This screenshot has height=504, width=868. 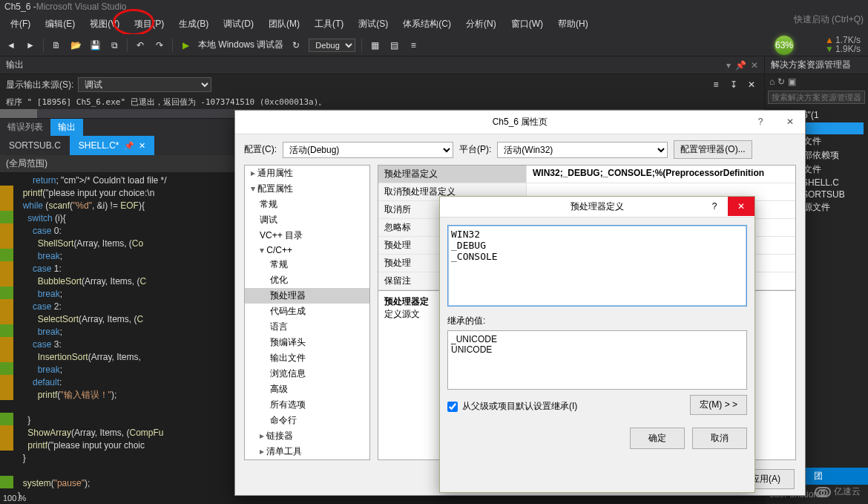 What do you see at coordinates (67, 128) in the screenshot?
I see `tab-output: 输出` at bounding box center [67, 128].